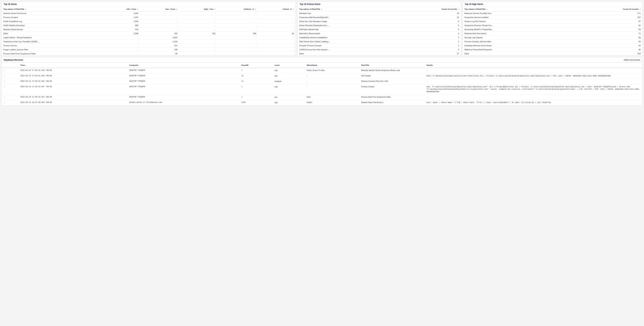 The image size is (644, 326). Describe the element at coordinates (552, 29) in the screenshot. I see `table-row: Accessing WinAPI in PowerShe...93` at that location.